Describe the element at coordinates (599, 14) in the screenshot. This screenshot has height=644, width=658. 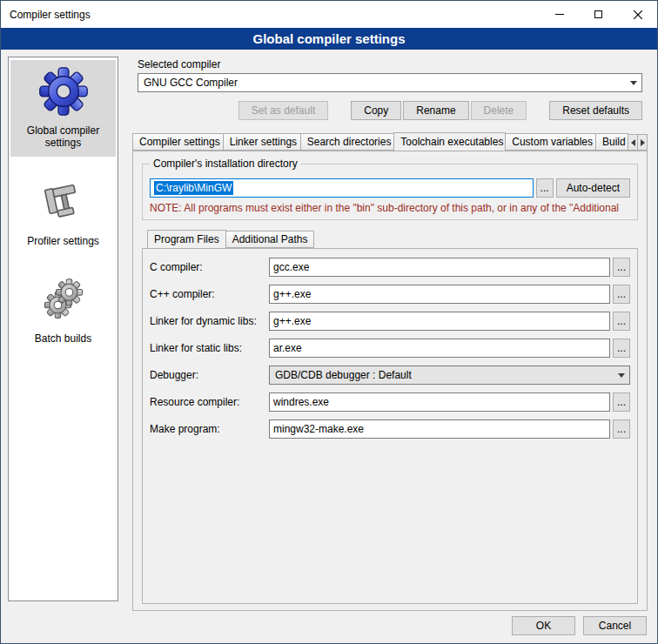
I see `maximize-icon` at that location.